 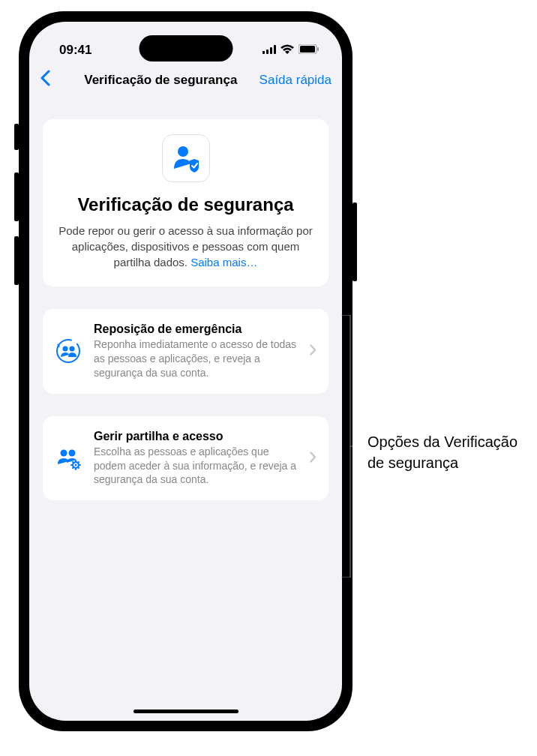 I want to click on option-title: Reposição de emergência, so click(x=196, y=329).